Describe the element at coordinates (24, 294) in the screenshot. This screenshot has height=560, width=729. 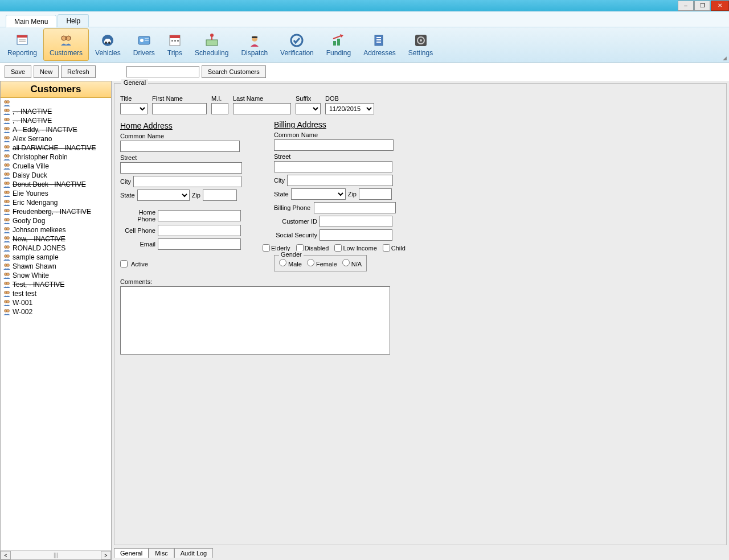
I see `list-item-label: test test` at that location.